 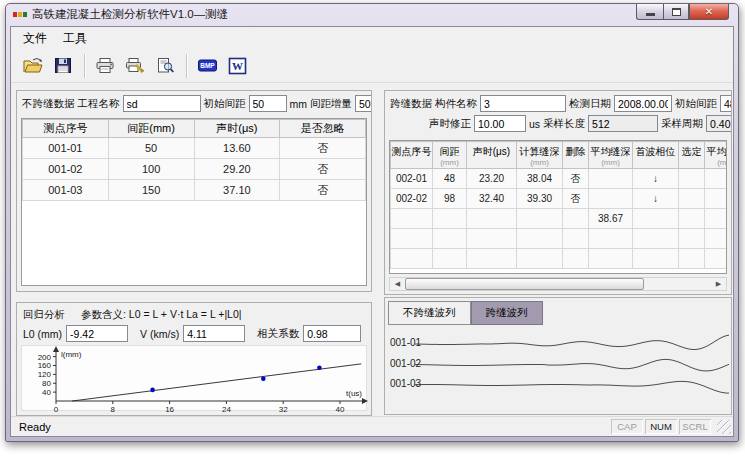 I want to click on toolbar-separator, so click(x=85, y=66).